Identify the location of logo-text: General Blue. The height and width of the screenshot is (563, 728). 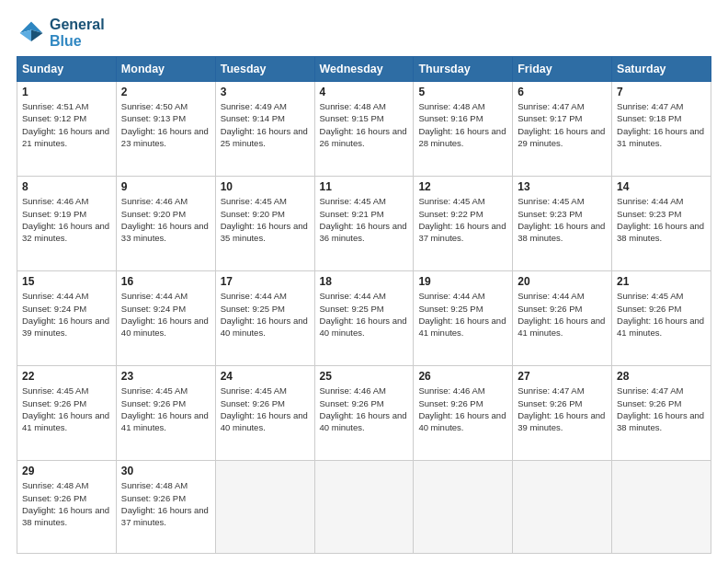
(77, 33).